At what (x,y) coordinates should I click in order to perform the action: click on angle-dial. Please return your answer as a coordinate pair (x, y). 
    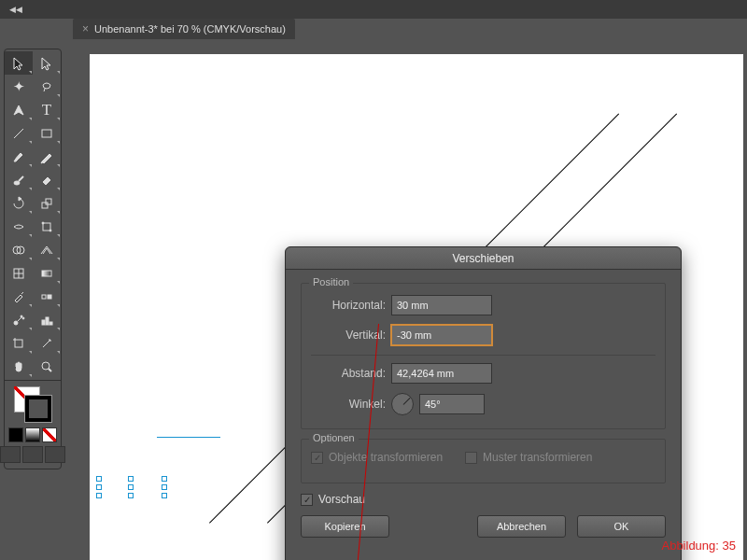
    Looking at the image, I should click on (402, 404).